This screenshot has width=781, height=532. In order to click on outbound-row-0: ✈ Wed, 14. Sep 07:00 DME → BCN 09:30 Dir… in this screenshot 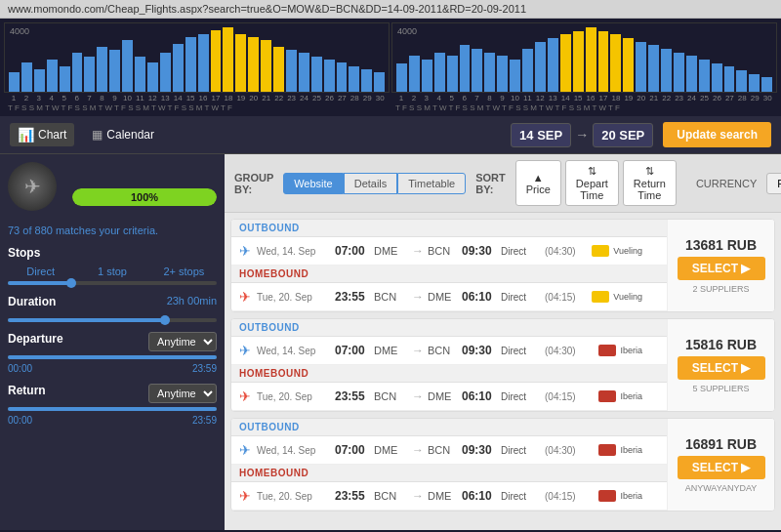, I will do `click(449, 252)`.